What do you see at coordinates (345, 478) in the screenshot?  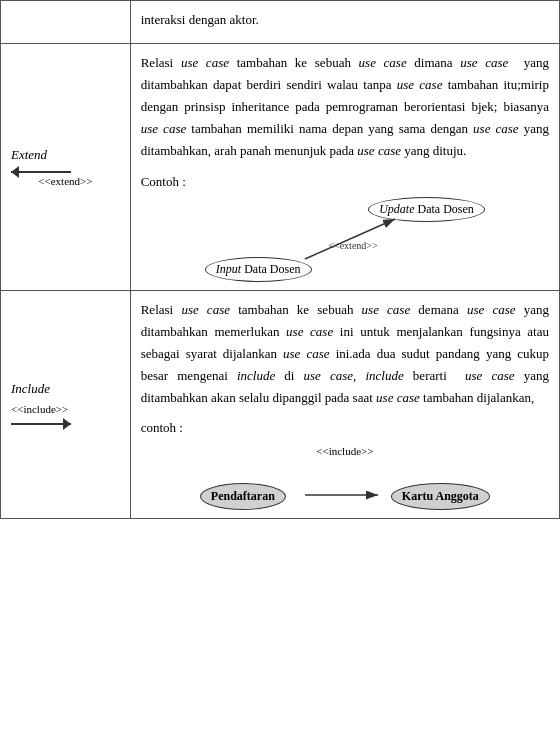 I see `include-diagram: <<include>> Pendaftaran Kartu Anggota` at bounding box center [345, 478].